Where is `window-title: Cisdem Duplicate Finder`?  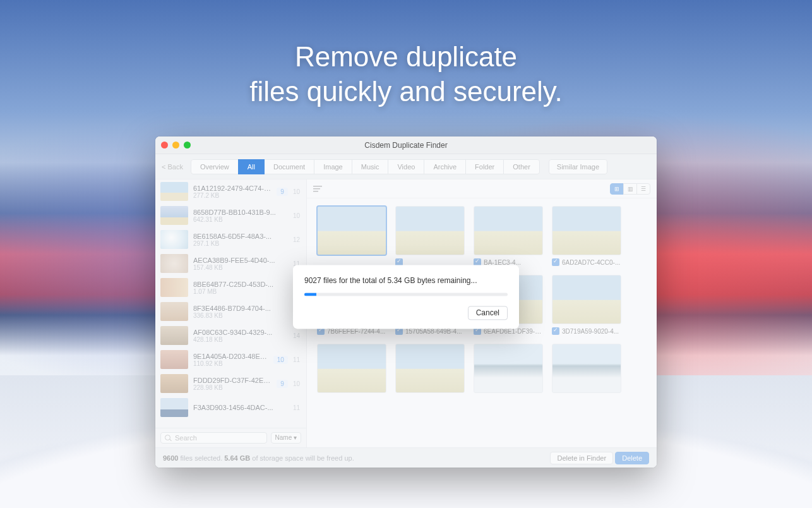
window-title: Cisdem Duplicate Finder is located at coordinates (405, 145).